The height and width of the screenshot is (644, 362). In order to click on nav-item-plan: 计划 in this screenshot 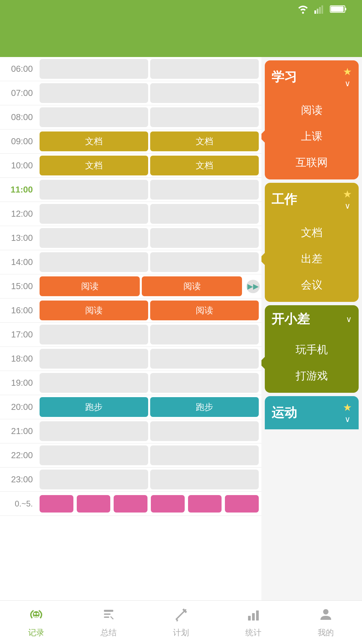, I will do `click(181, 623)`.